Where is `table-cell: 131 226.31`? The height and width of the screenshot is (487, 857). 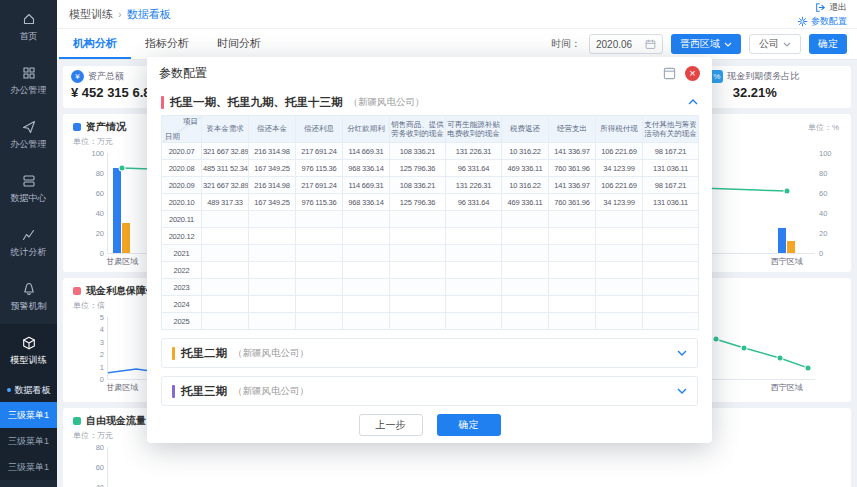
table-cell: 131 226.31 is located at coordinates (474, 152).